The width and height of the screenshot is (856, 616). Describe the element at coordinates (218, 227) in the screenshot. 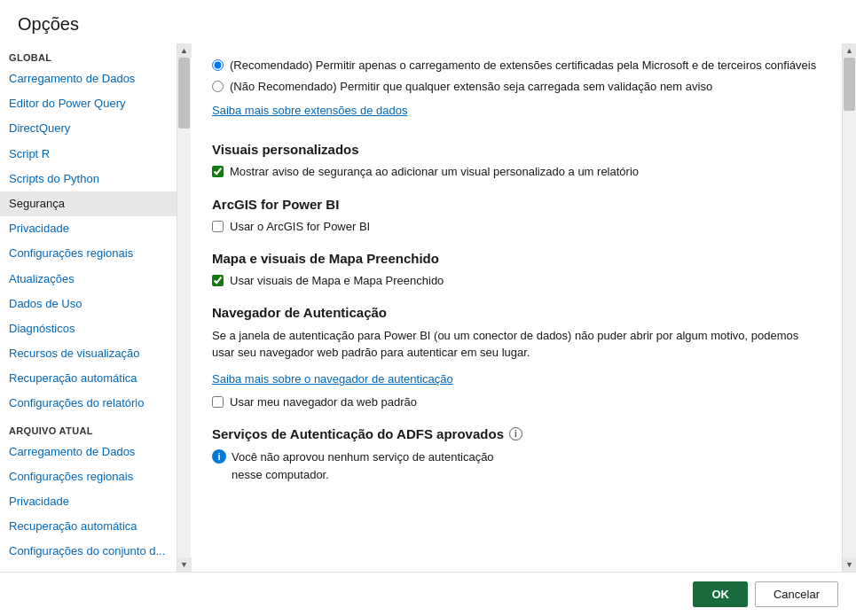

I see `arcgis-checkbox` at that location.